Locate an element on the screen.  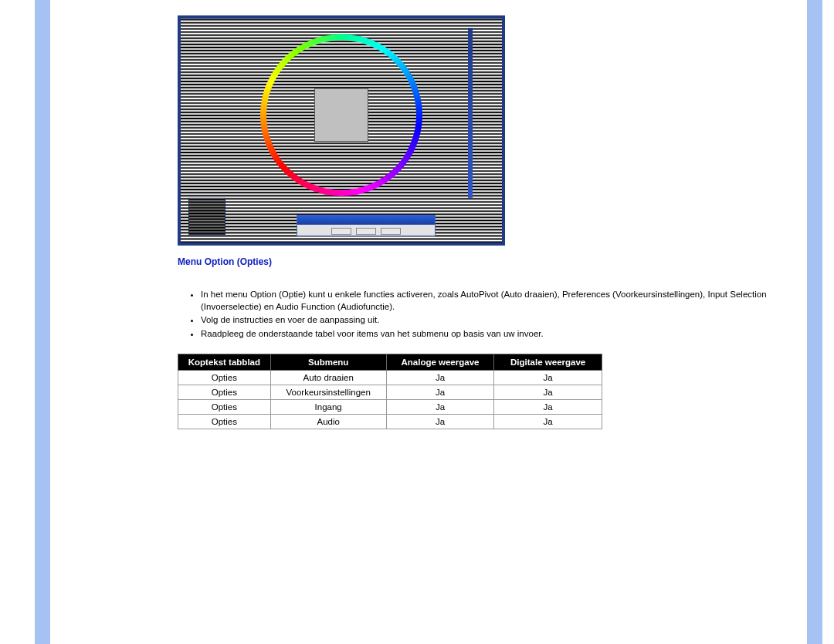
table-row: Opties Voorkeursinstellingen Ja Ja is located at coordinates (391, 392).